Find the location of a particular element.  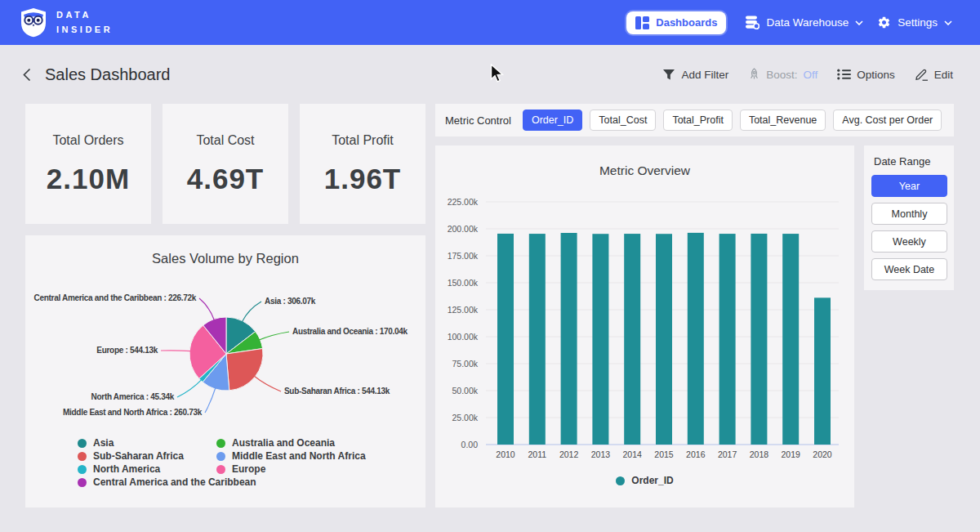

nav-settings-label: Settings is located at coordinates (918, 23).